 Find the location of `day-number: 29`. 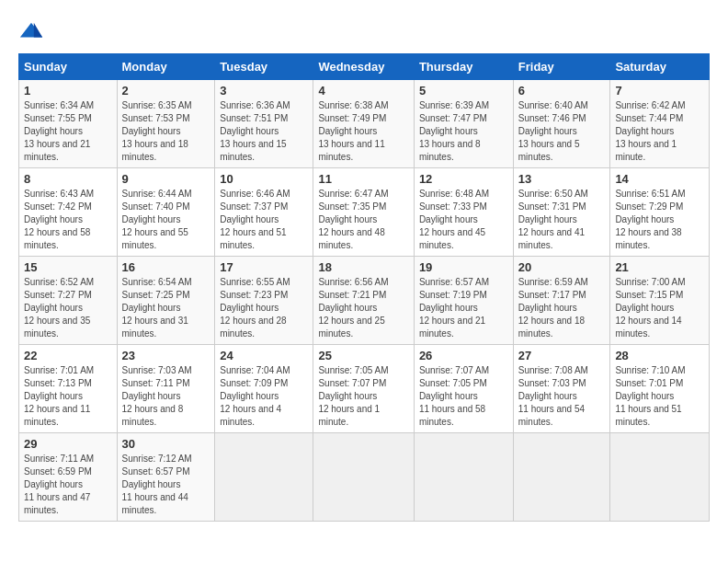

day-number: 29 is located at coordinates (68, 443).